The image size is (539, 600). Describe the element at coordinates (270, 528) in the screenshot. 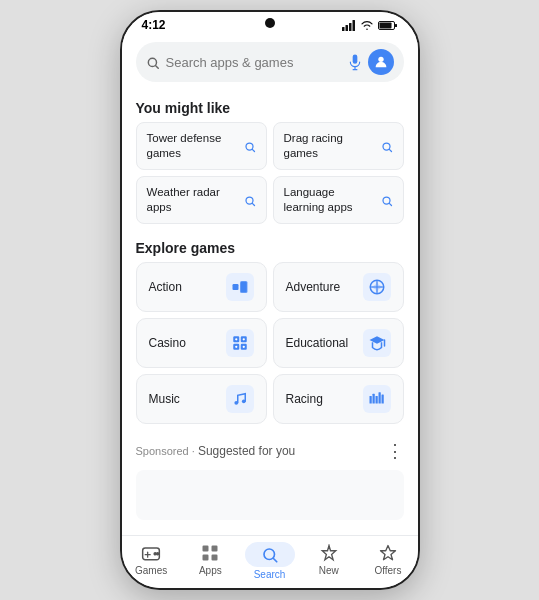

I see `explore-apps-section: Explore apps Watch Apps` at that location.